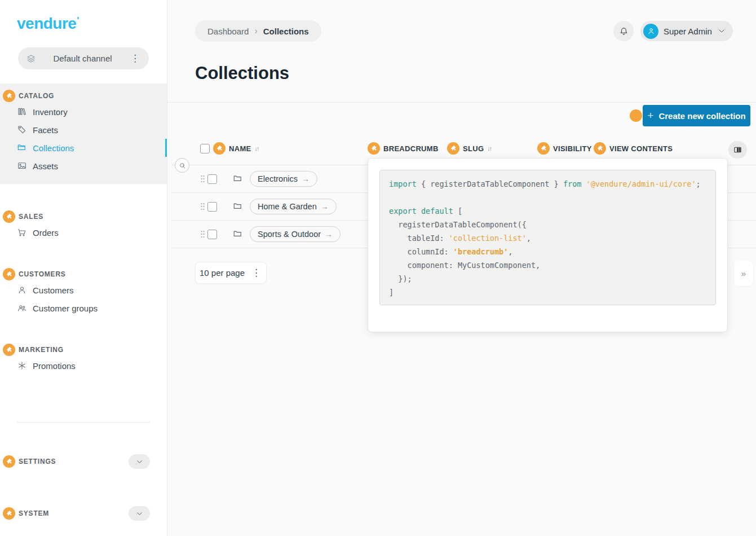  What do you see at coordinates (222, 273) in the screenshot?
I see `per-page-label: 10 per page` at bounding box center [222, 273].